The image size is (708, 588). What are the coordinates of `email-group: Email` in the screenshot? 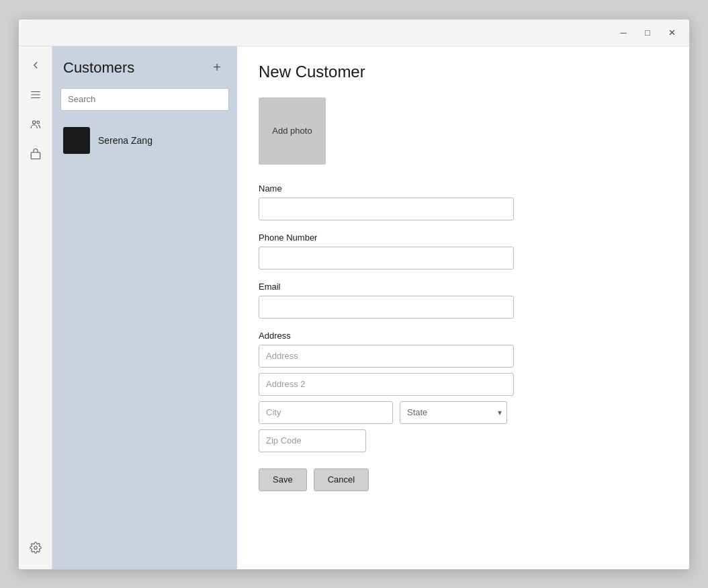 It's located at (463, 300).